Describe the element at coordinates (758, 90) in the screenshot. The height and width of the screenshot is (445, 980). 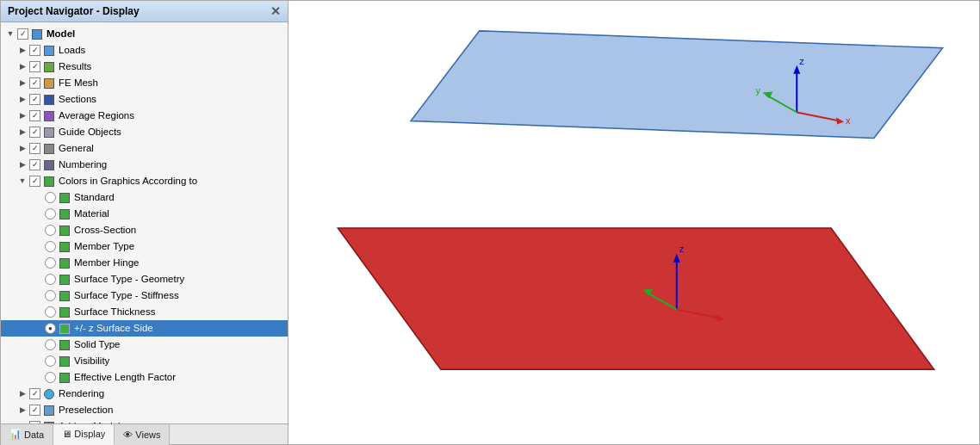
I see `svg-text: y` at that location.